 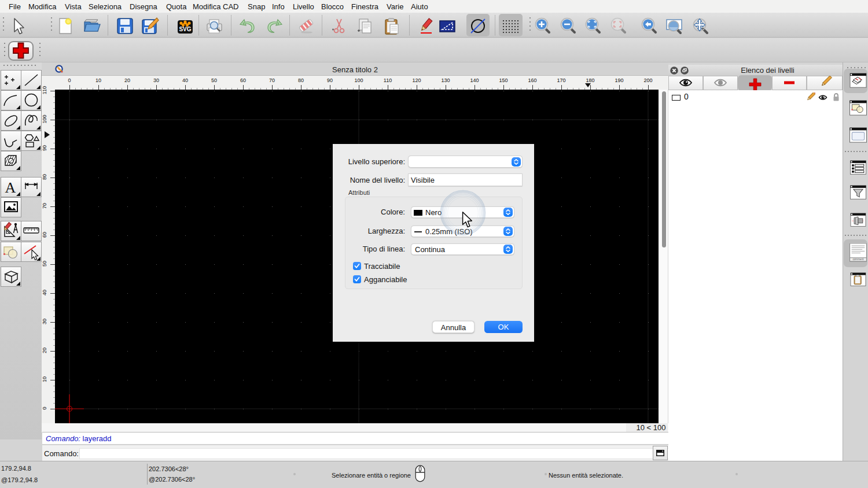 I want to click on svg-text: A, so click(x=10, y=187).